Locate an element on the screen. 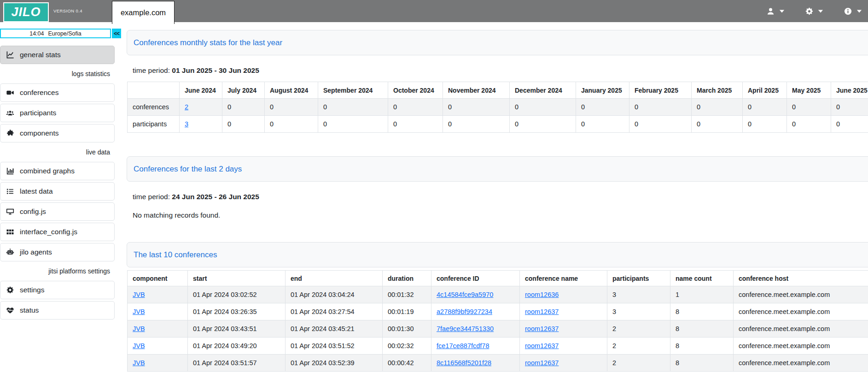 The image size is (868, 373). cell-link: 3 is located at coordinates (186, 124).